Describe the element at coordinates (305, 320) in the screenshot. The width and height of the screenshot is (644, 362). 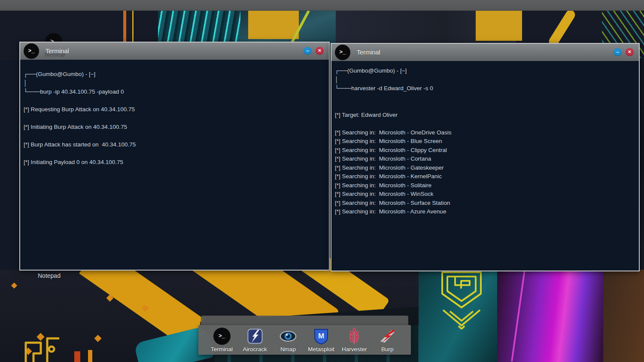
I see `dock-handle` at that location.